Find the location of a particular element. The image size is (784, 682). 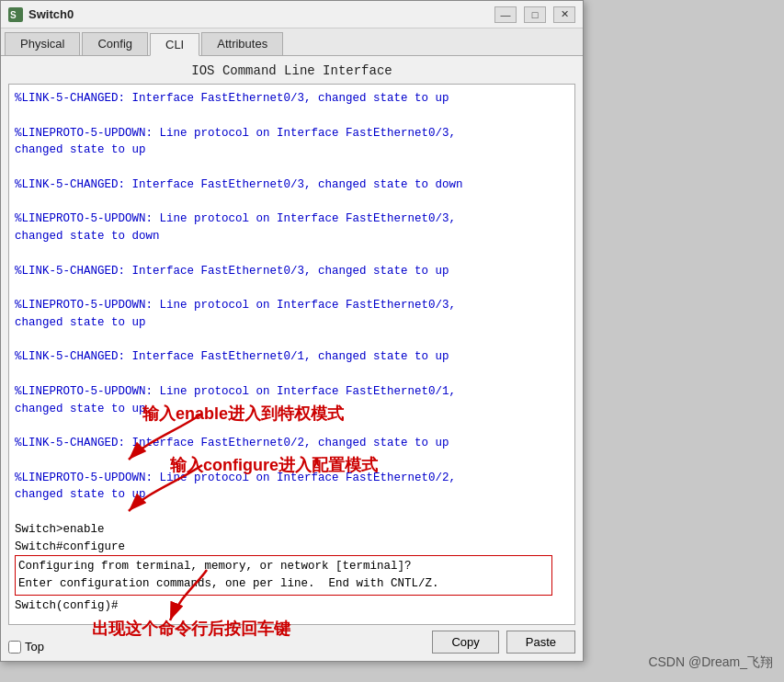

window-title: Switch0 is located at coordinates (51, 15).